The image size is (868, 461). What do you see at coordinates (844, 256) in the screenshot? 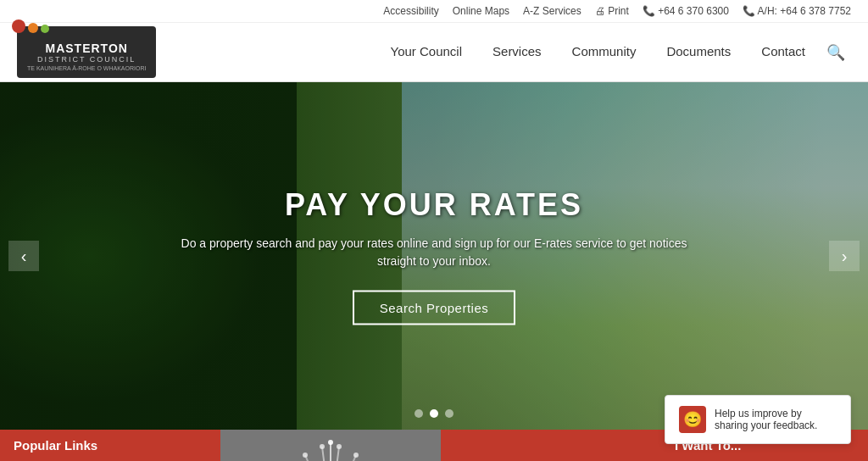
I see `hero-next-arrow: ›` at bounding box center [844, 256].